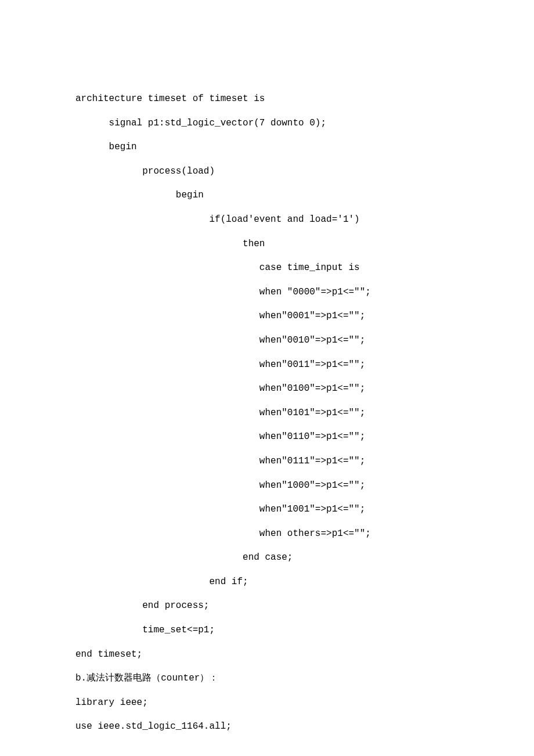 The width and height of the screenshot is (534, 756). Describe the element at coordinates (267, 341) in the screenshot. I see `code-line: when"0010"=>p1<="";` at that location.